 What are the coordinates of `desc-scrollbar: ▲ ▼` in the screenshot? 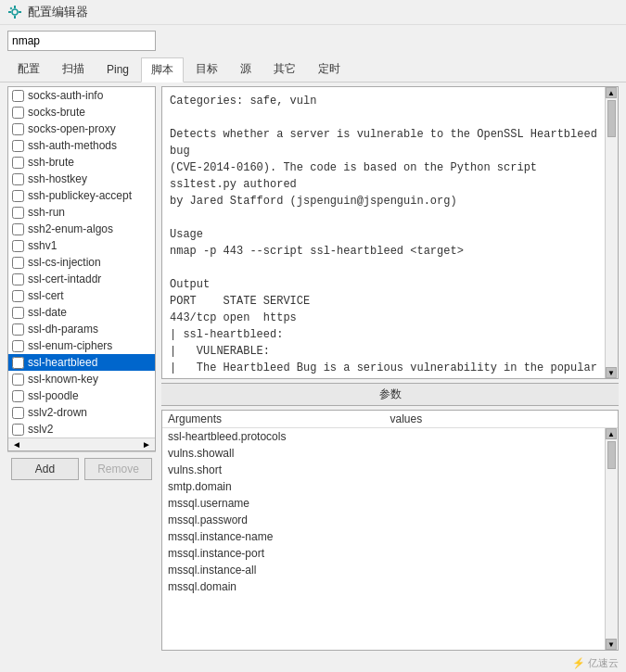 It's located at (611, 233).